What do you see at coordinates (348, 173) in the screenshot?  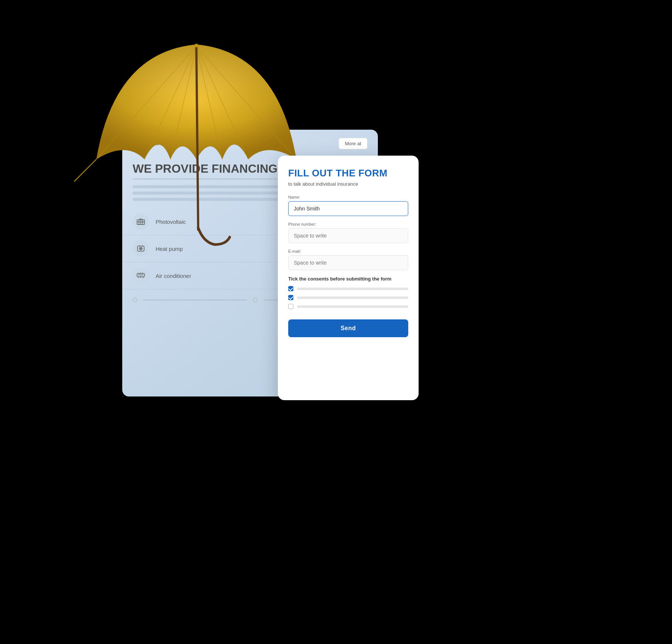 I see `form-title: FILL OUT THE FORM` at bounding box center [348, 173].